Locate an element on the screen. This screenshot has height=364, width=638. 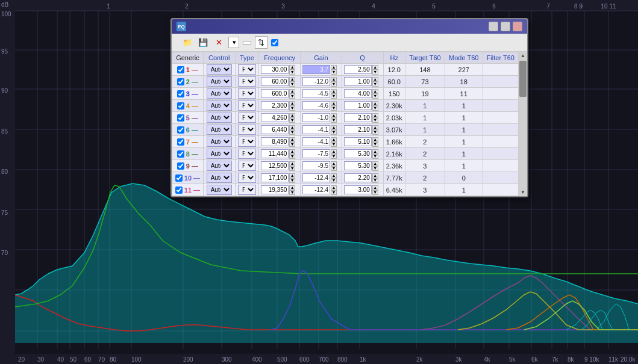
vertical-scrollbar: ▲ ▼ is located at coordinates (523, 124).